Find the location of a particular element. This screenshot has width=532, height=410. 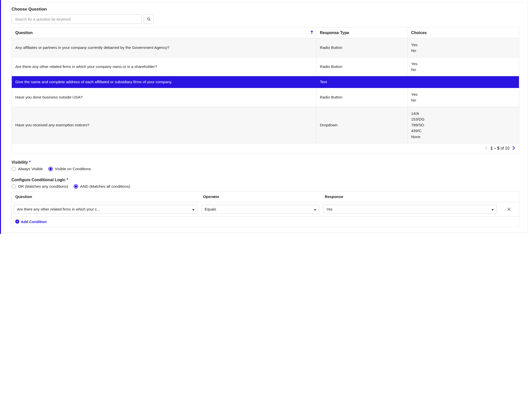

conditions-table: Question Operator Response Are there any… is located at coordinates (265, 209).